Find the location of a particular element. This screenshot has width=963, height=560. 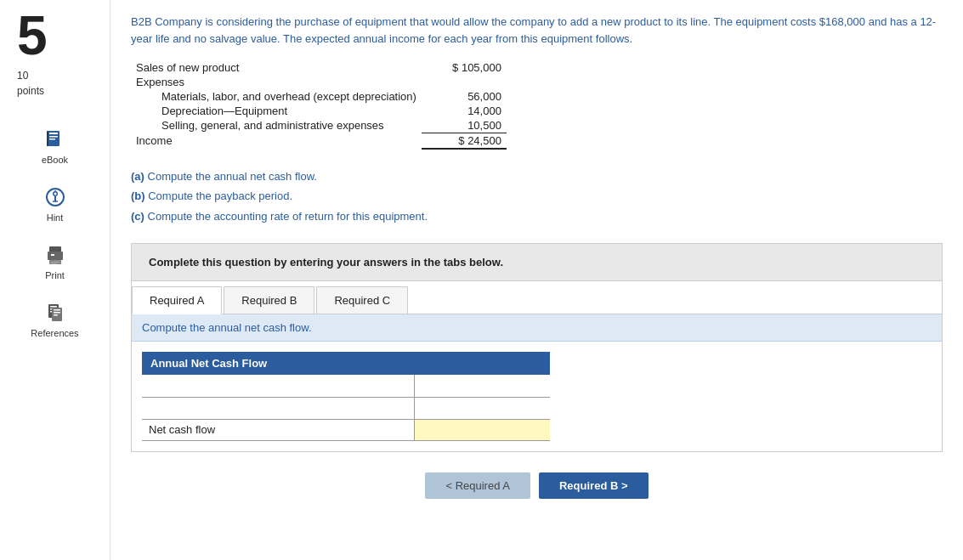

instruction-banner: Complete this question by entering your … is located at coordinates (537, 262).